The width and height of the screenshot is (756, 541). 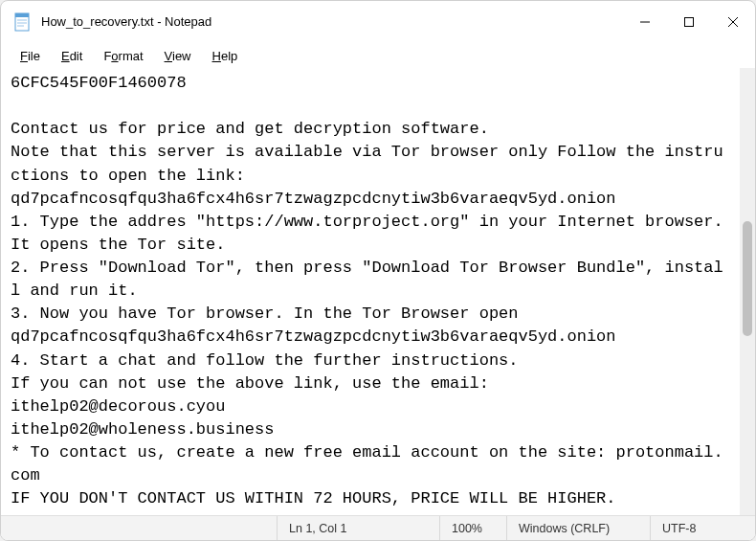 What do you see at coordinates (358, 529) in the screenshot?
I see `status-position: Ln 1, Col 1` at bounding box center [358, 529].